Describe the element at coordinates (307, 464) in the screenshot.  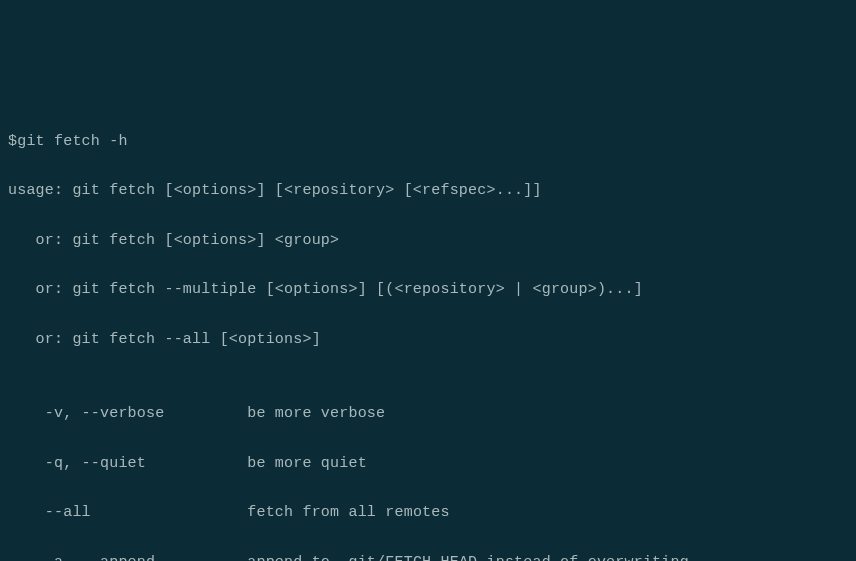
I see `option-desc: be more quiet` at that location.